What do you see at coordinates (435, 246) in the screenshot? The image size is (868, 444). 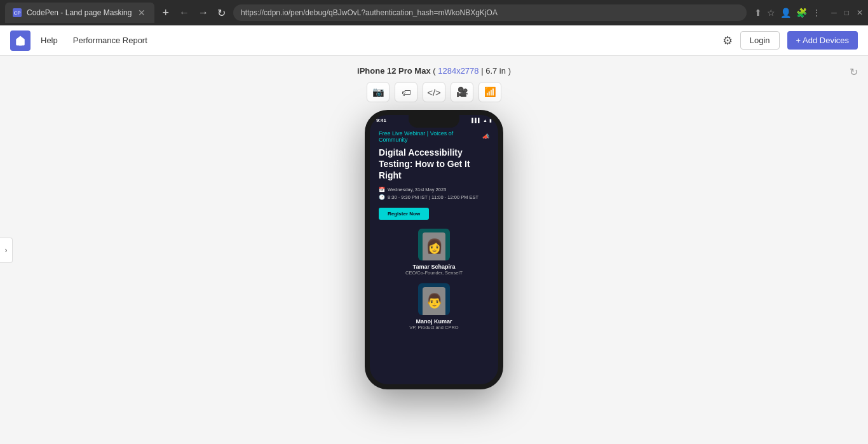 I see `speaker-person-icon-1: 👩` at bounding box center [435, 246].